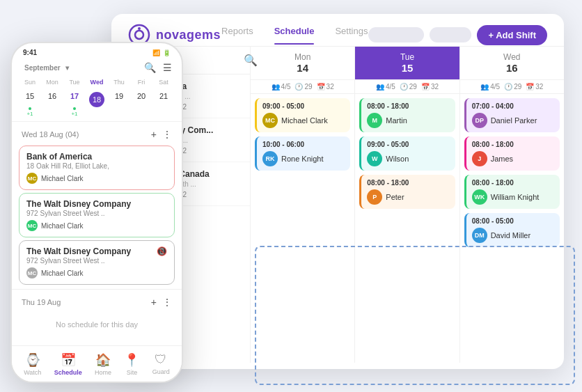 This screenshot has height=392, width=582. What do you see at coordinates (97, 166) in the screenshot?
I see `card-subtitle: 18 Oak Hill Rd, Elliot Lake,` at bounding box center [97, 166].